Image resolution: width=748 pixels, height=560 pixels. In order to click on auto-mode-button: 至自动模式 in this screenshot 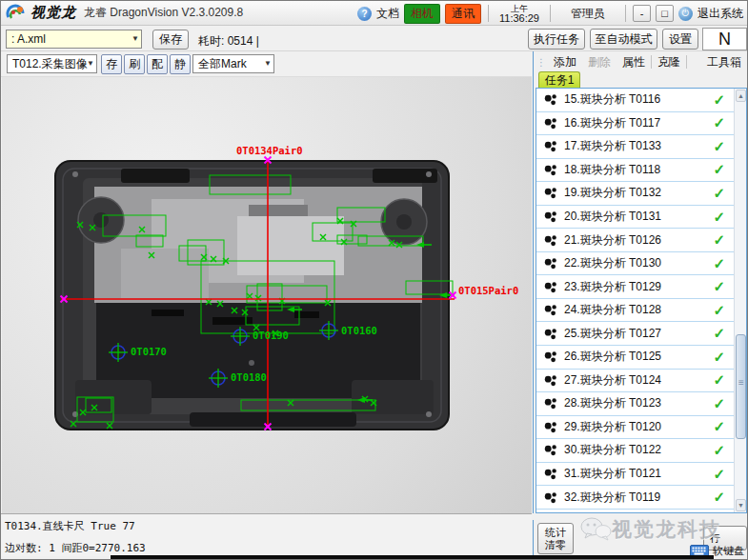, I will do `click(623, 39)`.